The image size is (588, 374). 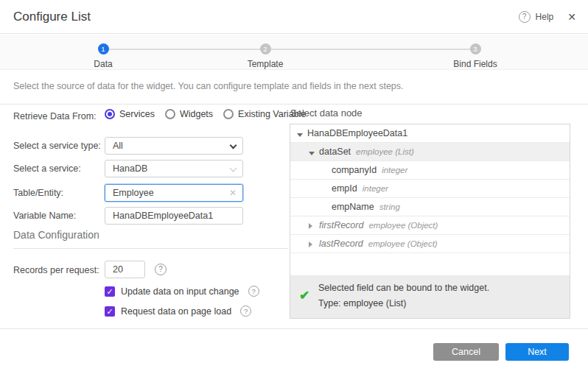 What do you see at coordinates (326, 113) in the screenshot?
I see `select-data-node-heading: Select data node` at bounding box center [326, 113].